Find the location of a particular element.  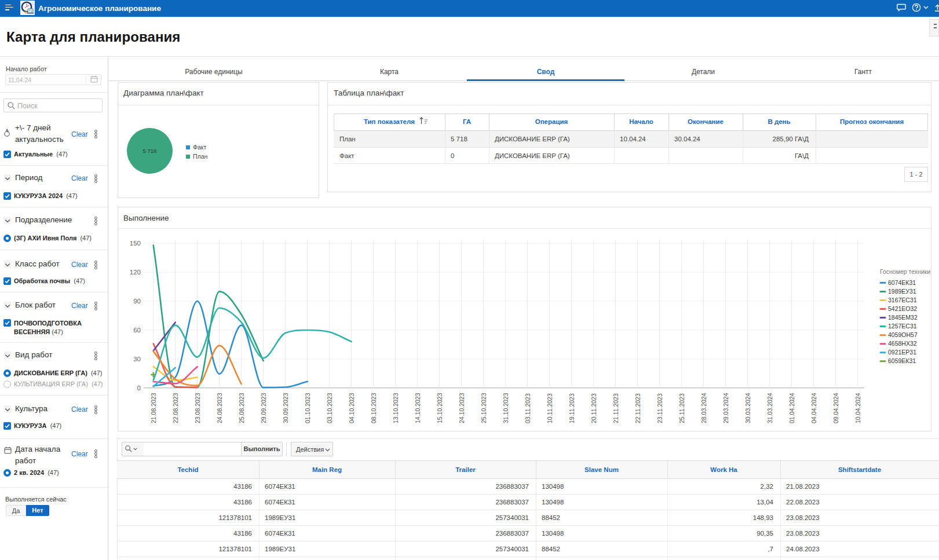

svg-text: 14.10.2023 is located at coordinates (418, 408).